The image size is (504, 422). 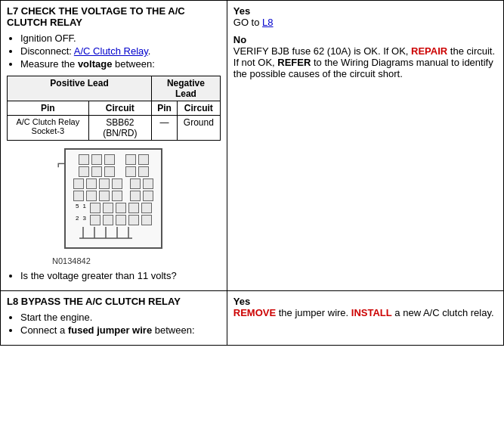 What do you see at coordinates (113, 234) in the screenshot?
I see `connector-lines-svg` at bounding box center [113, 234].